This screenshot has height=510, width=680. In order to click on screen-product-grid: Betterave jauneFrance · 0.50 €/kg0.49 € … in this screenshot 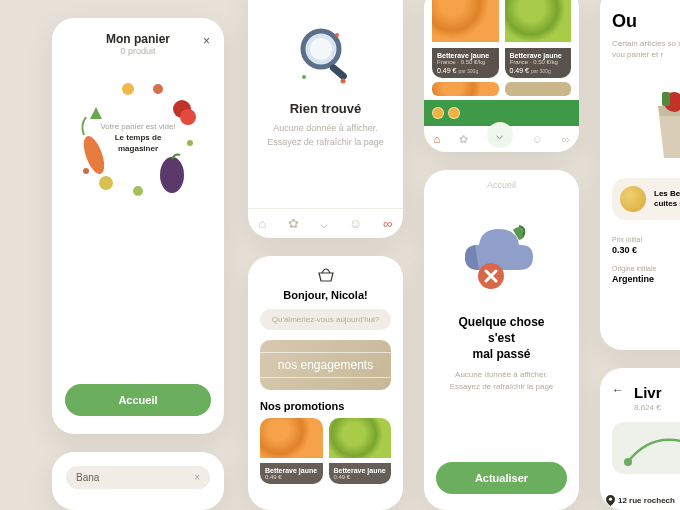, I will do `click(502, 76)`.